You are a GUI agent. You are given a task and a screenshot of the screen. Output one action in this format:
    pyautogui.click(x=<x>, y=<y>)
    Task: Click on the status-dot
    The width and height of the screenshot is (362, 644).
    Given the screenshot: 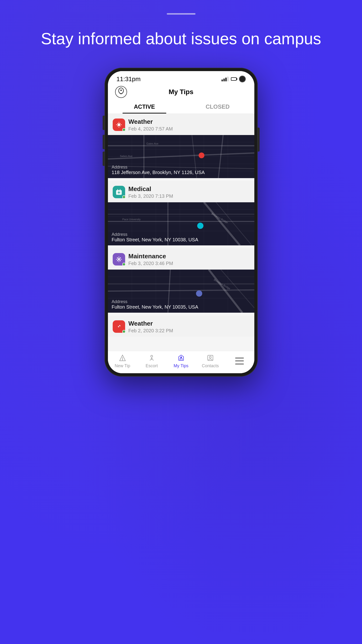 What is the action you would take?
    pyautogui.click(x=124, y=130)
    